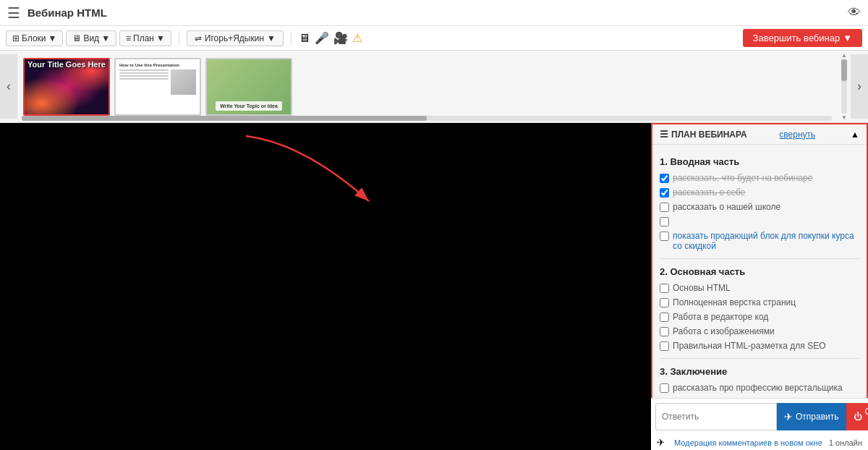 This screenshot has height=450, width=868. What do you see at coordinates (184, 82) in the screenshot?
I see `slide-2-image` at bounding box center [184, 82].